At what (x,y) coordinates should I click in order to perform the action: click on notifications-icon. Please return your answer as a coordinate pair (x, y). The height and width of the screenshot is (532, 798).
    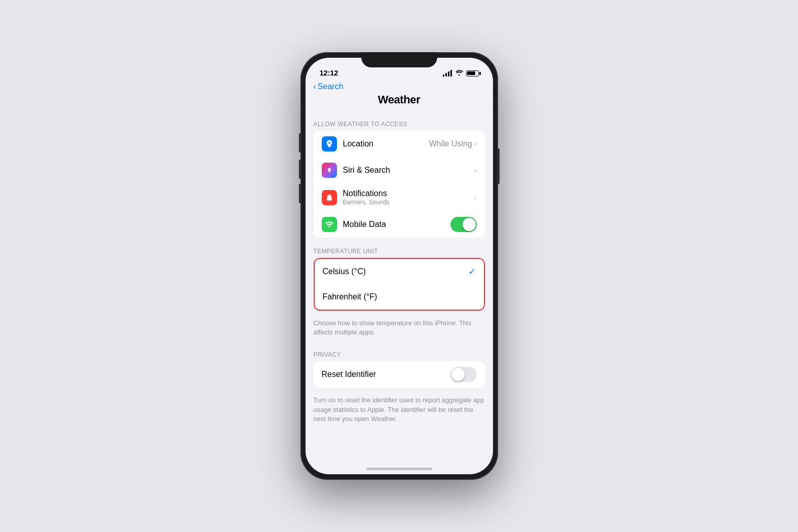
    Looking at the image, I should click on (329, 198).